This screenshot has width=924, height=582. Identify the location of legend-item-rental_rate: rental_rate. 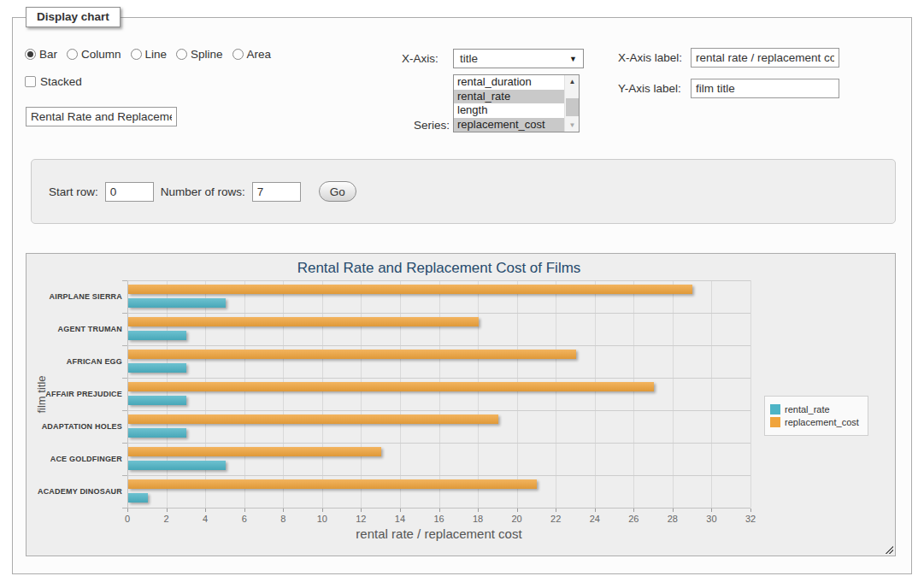
(815, 409).